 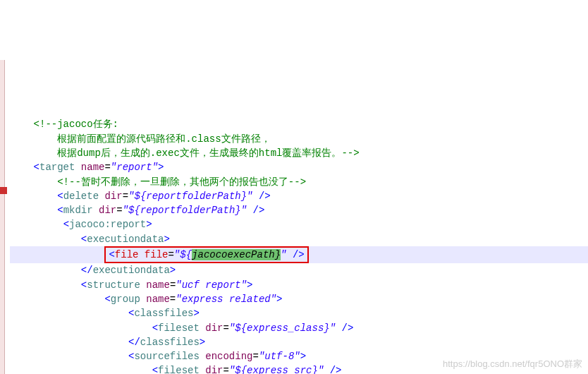 What do you see at coordinates (299, 270) in the screenshot?
I see `code-line: </executiondata>` at bounding box center [299, 270].